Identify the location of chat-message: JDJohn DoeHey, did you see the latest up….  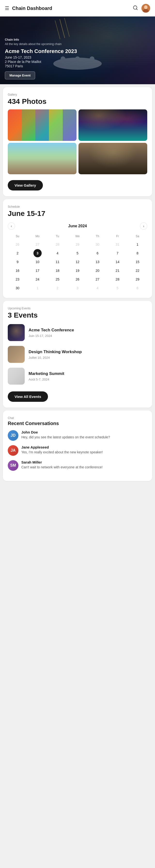
(78, 435).